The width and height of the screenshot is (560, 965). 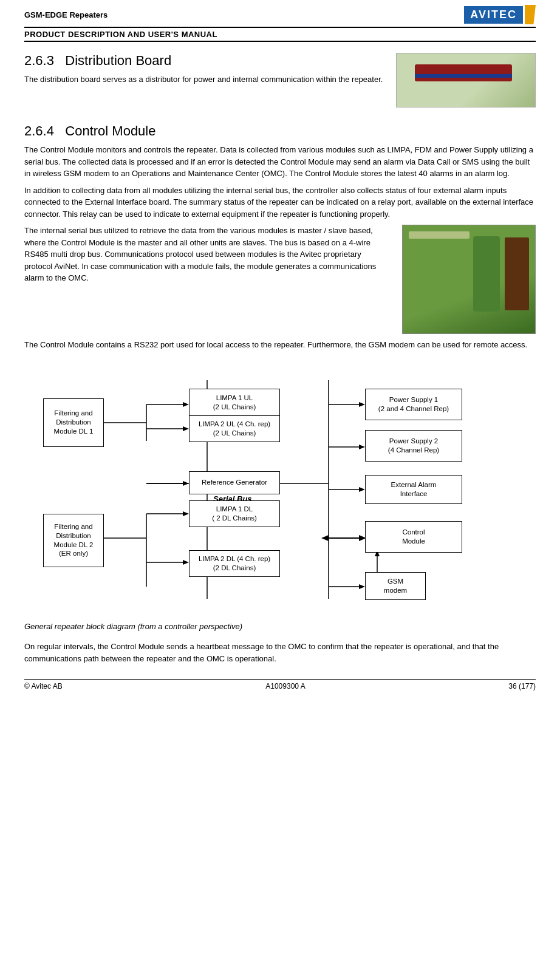 What do you see at coordinates (44, 686) in the screenshot?
I see `footer-copyright: © Avitec AB` at bounding box center [44, 686].